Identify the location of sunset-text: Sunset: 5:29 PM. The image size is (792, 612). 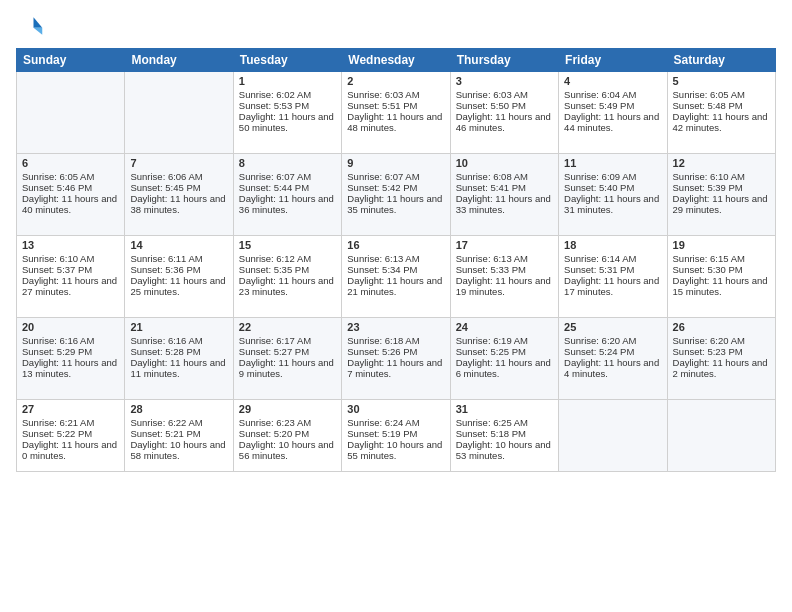
(70, 352).